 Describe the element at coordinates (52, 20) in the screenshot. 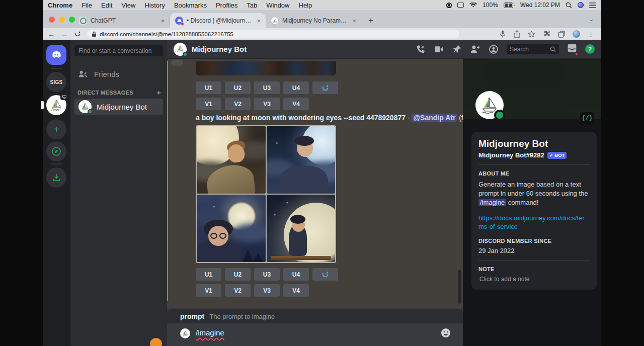

I see `close-window-button` at that location.